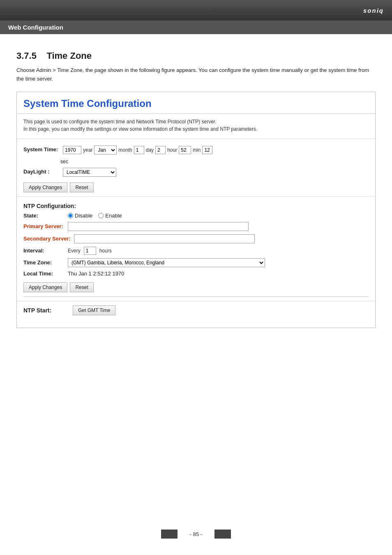 The height and width of the screenshot is (555, 392). Describe the element at coordinates (125, 150) in the screenshot. I see `month-unit: month` at that location.